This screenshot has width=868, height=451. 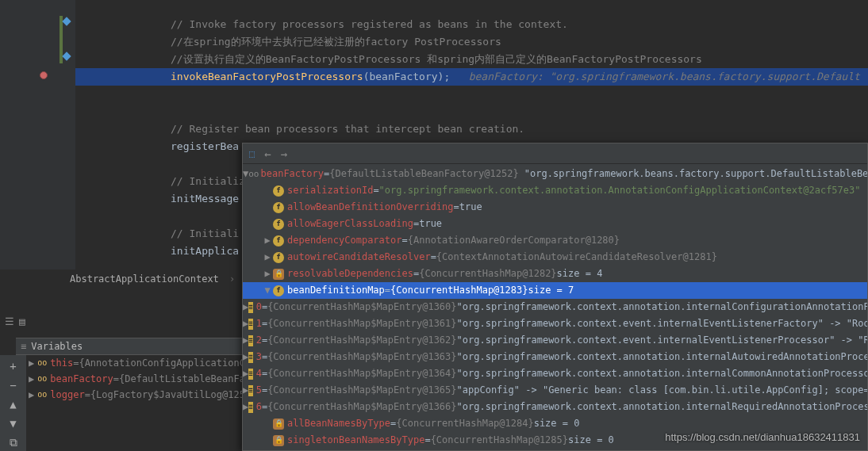 I want to click on tree-node: ▶≡6 = {ConcurrentHashMap$MapEntry@1366} …, so click(x=555, y=407).